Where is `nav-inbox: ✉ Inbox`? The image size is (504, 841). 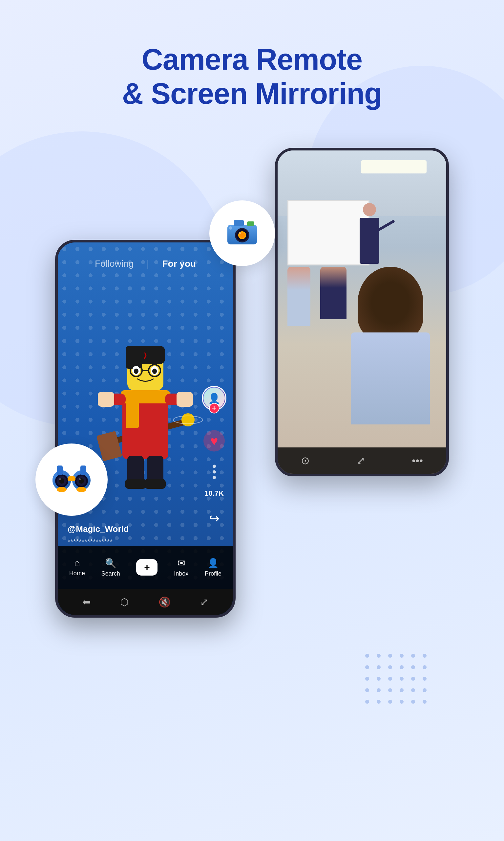
nav-inbox: ✉ Inbox is located at coordinates (181, 568).